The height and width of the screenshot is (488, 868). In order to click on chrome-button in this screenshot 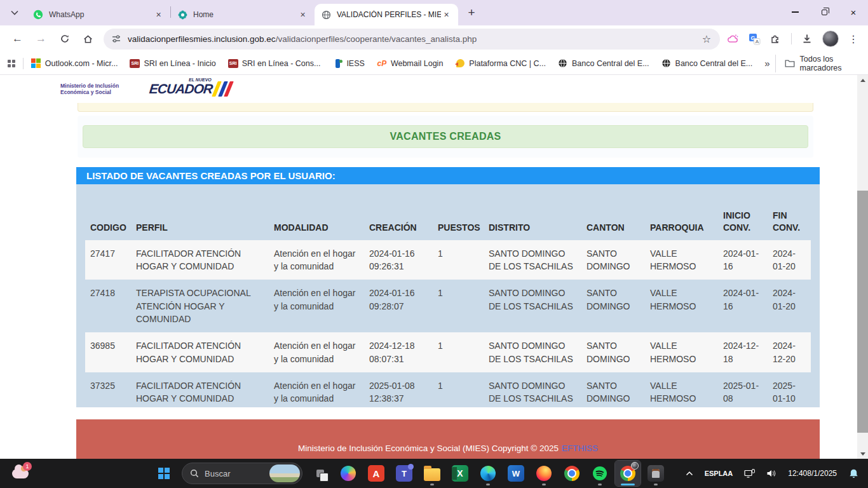, I will do `click(572, 473)`.